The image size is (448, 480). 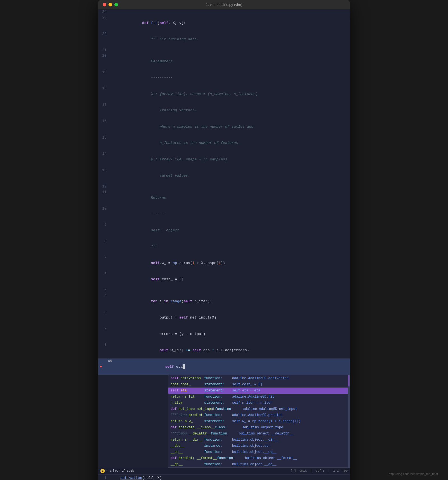 I want to click on branch-icon-1: ⌥ 1, so click(x=109, y=471).